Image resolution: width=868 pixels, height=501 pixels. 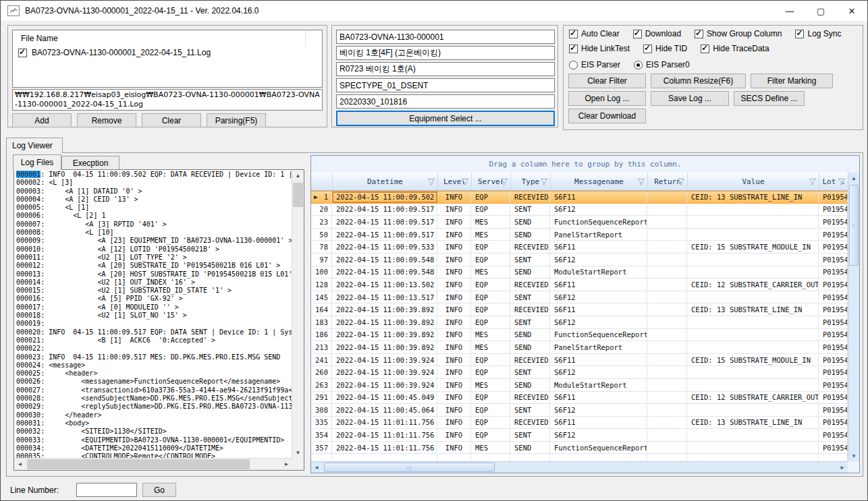 What do you see at coordinates (853, 317) in the screenshot?
I see `grid-vertical-scrollbar: ▲ ≡ ▼` at bounding box center [853, 317].